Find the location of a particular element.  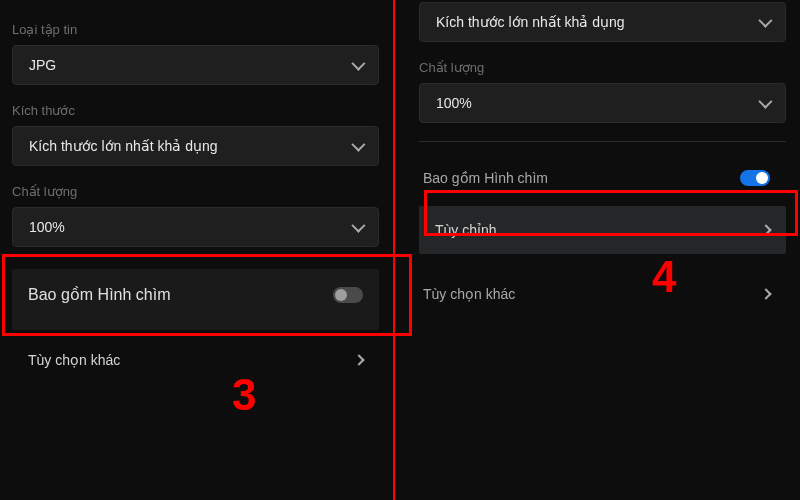

customize-label: Tùy chỉnh is located at coordinates (598, 230).